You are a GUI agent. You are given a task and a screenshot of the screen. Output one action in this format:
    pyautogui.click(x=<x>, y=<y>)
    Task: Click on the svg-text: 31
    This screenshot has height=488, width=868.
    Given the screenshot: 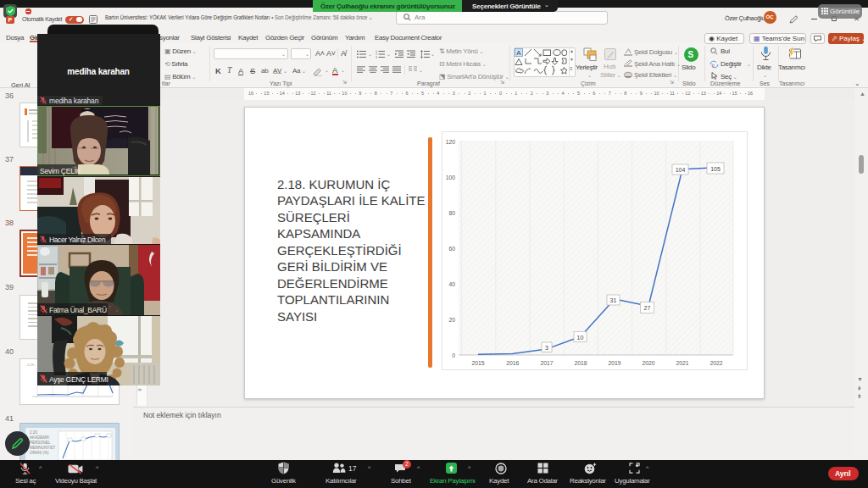 What is the action you would take?
    pyautogui.click(x=614, y=300)
    